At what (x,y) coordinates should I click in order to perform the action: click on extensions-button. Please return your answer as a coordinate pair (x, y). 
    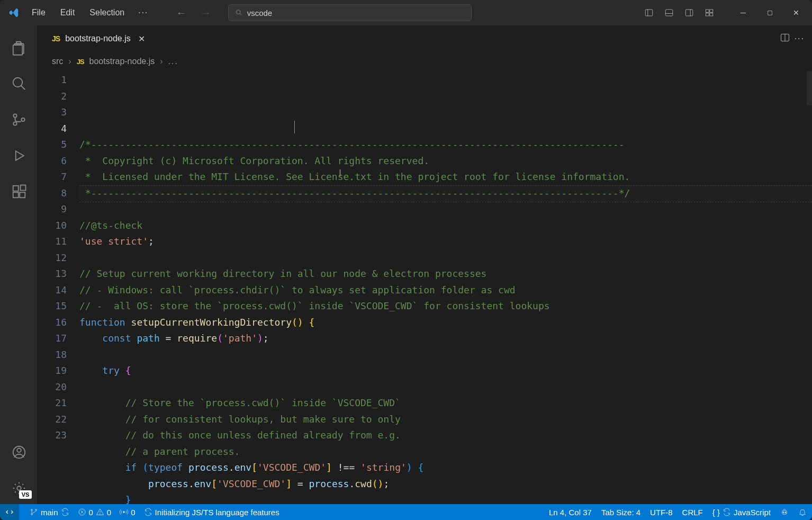
    Looking at the image, I should click on (19, 192).